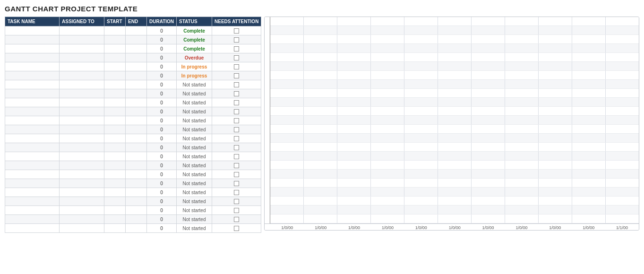 The height and width of the screenshot is (274, 644). What do you see at coordinates (195, 49) in the screenshot?
I see `status-cell: Complete` at bounding box center [195, 49].